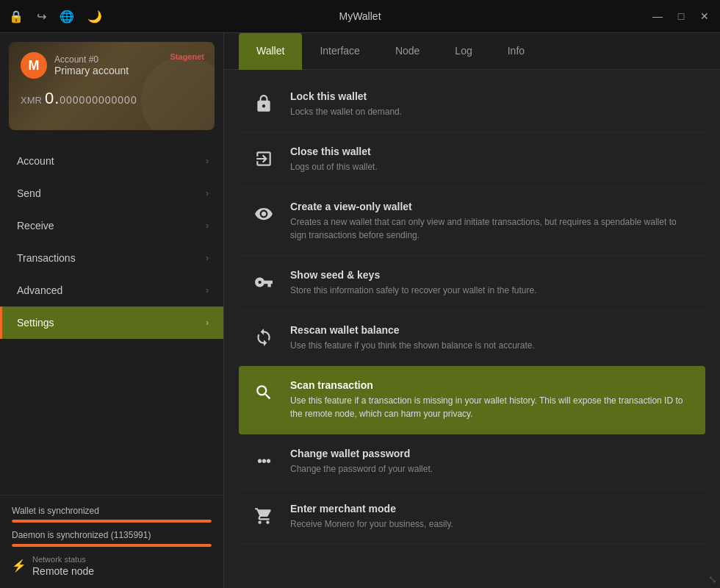 The image size is (720, 588). I want to click on sidebar-item-send: Send ›, so click(112, 193).